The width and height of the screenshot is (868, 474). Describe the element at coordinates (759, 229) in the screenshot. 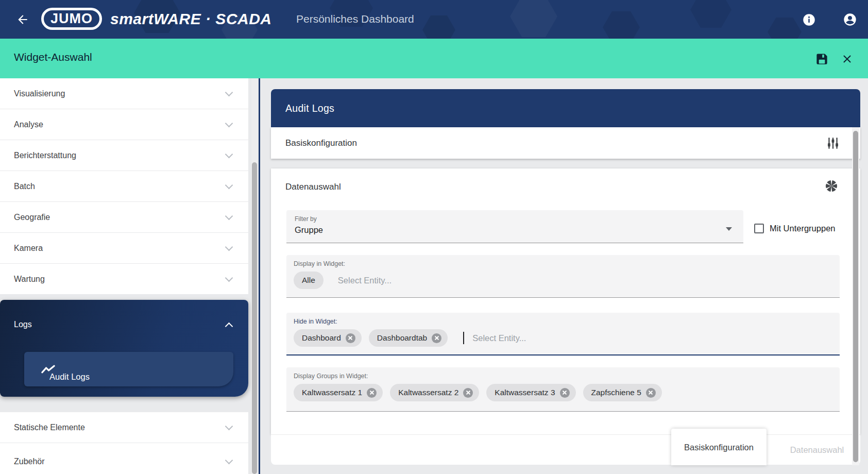

I see `checkbox-unchecked-icon` at that location.